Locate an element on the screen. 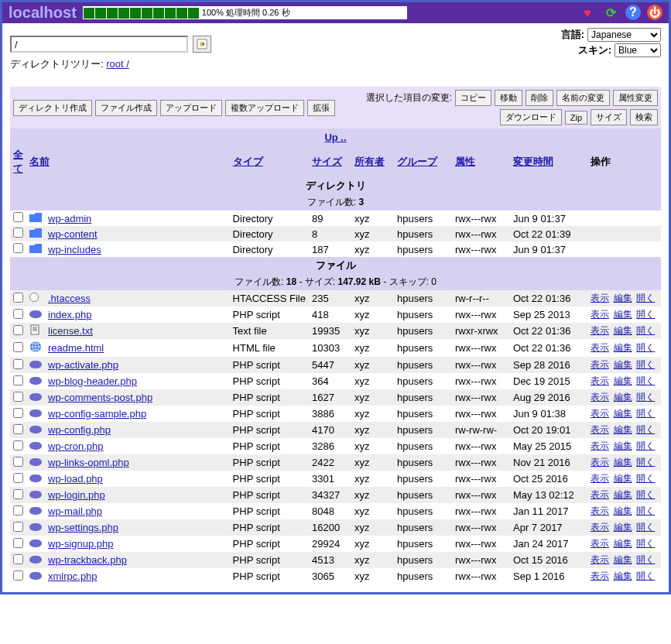 The width and height of the screenshot is (671, 644). mkfile-button: ファイル作成 is located at coordinates (126, 108).